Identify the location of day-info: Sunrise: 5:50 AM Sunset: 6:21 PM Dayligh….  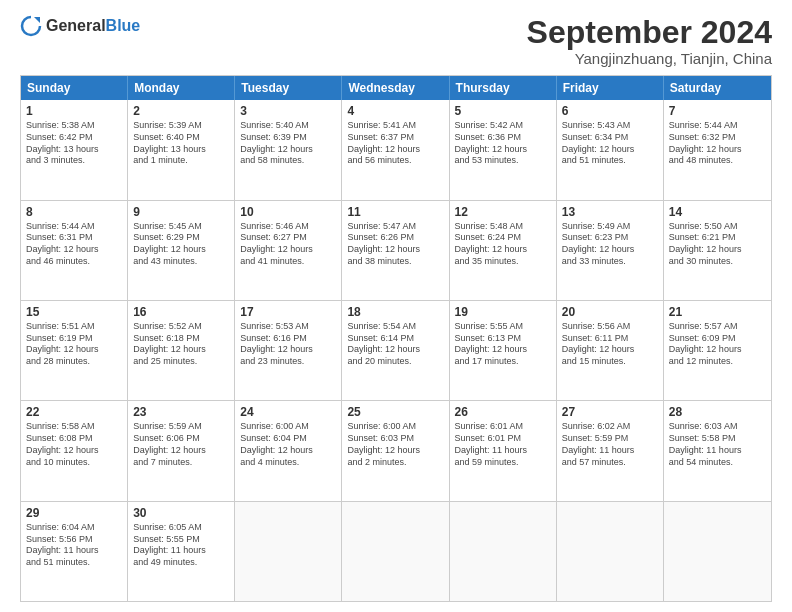
(718, 244).